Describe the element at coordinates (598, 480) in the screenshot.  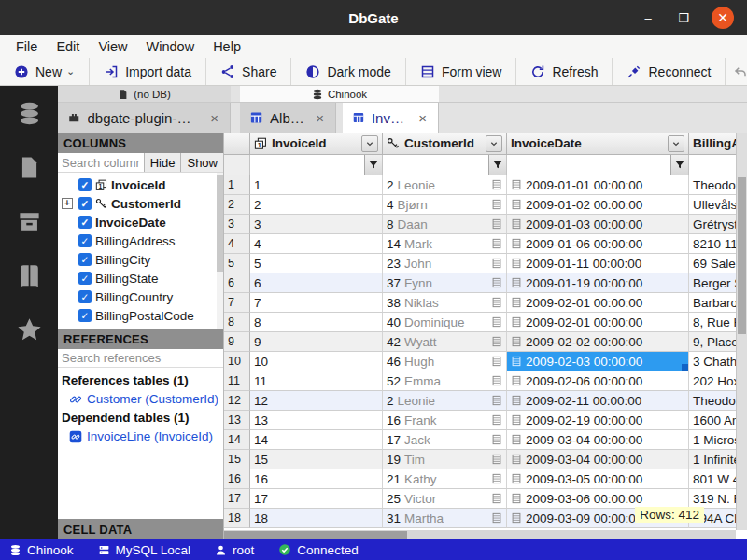
I see `cell-invoicedate: 2009-03-05 00:00:00` at that location.